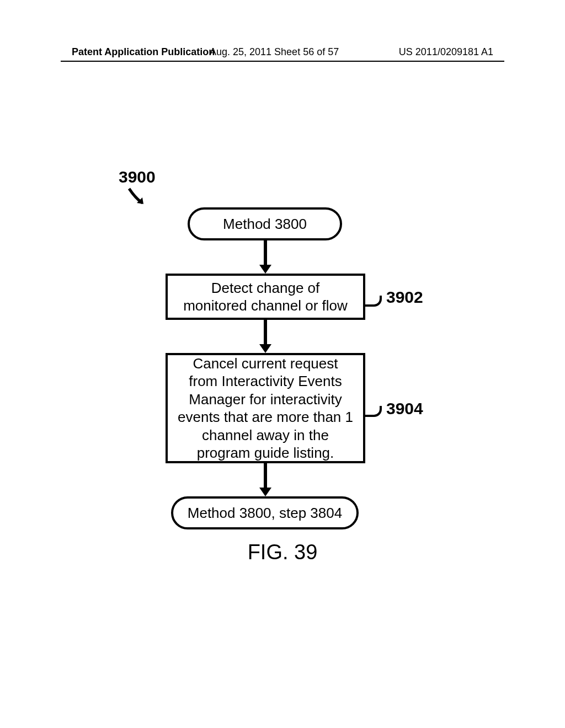  I want to click on figure-caption: FIG. 39, so click(282, 553).